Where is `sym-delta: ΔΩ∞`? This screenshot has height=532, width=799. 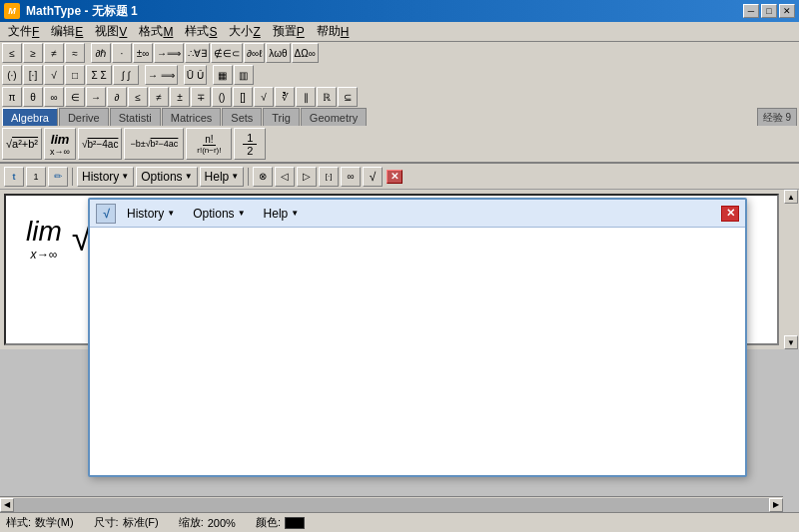 sym-delta: ΔΩ∞ is located at coordinates (306, 53).